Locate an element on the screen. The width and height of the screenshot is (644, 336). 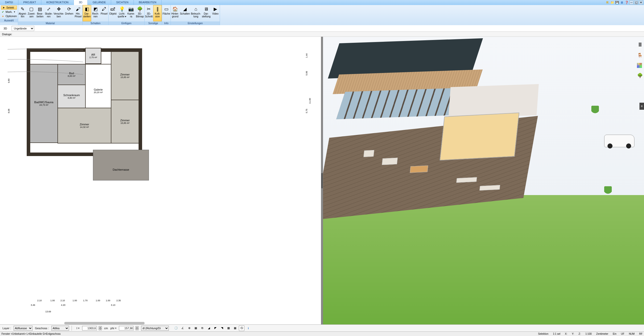
wrench-icon: 🛠 is located at coordinates (607, 3).